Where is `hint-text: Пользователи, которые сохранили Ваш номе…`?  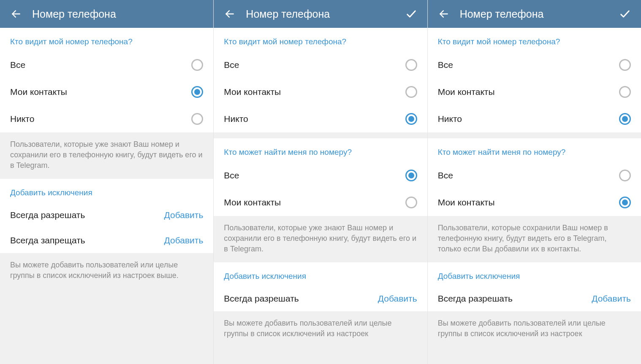 hint-text: Пользователи, которые сохранили Ваш номе… is located at coordinates (535, 239).